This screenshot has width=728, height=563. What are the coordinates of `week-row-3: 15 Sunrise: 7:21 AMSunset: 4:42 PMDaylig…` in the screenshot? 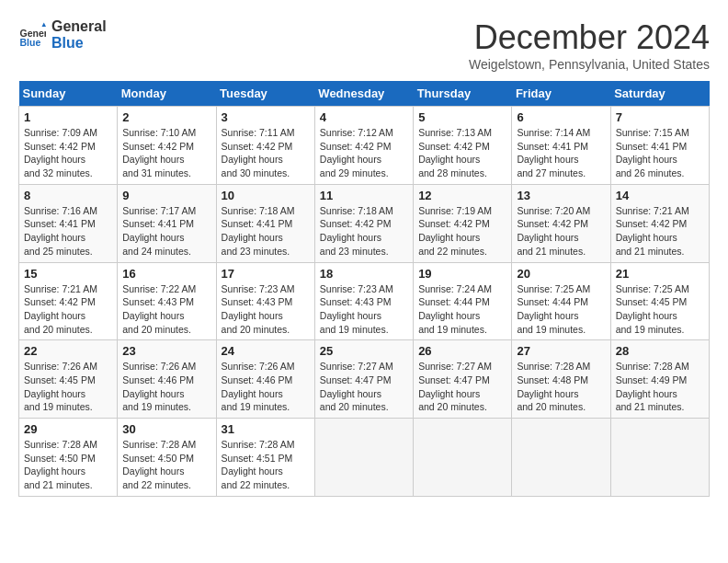 It's located at (364, 302).